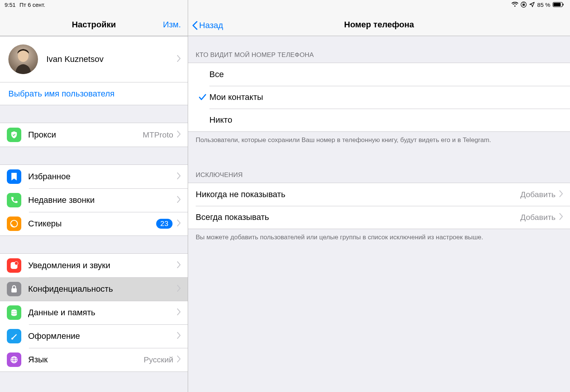  Describe the element at coordinates (14, 224) in the screenshot. I see `sticker-icon` at that location.